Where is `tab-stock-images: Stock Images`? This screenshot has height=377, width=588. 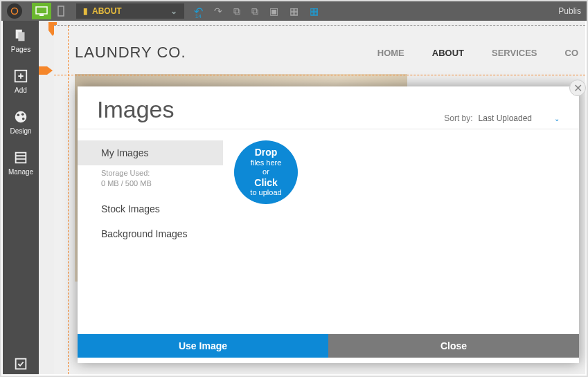
tab-stock-images: Stock Images is located at coordinates (150, 209).